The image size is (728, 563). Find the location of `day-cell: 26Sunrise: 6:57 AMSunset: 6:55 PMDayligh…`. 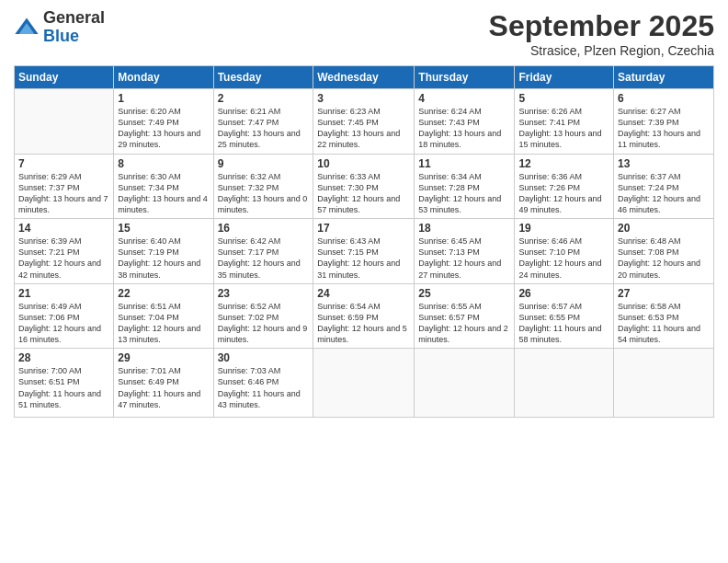

day-cell: 26Sunrise: 6:57 AMSunset: 6:55 PMDayligh… is located at coordinates (564, 316).